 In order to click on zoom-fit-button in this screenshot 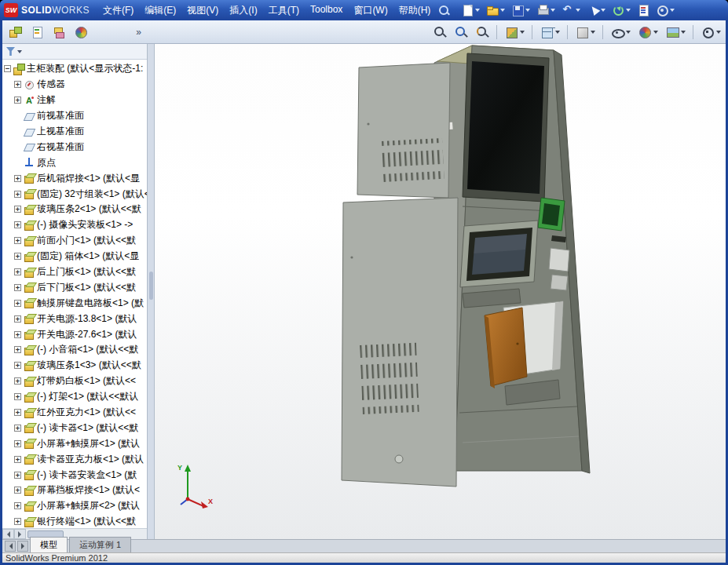, I will do `click(440, 32)`.